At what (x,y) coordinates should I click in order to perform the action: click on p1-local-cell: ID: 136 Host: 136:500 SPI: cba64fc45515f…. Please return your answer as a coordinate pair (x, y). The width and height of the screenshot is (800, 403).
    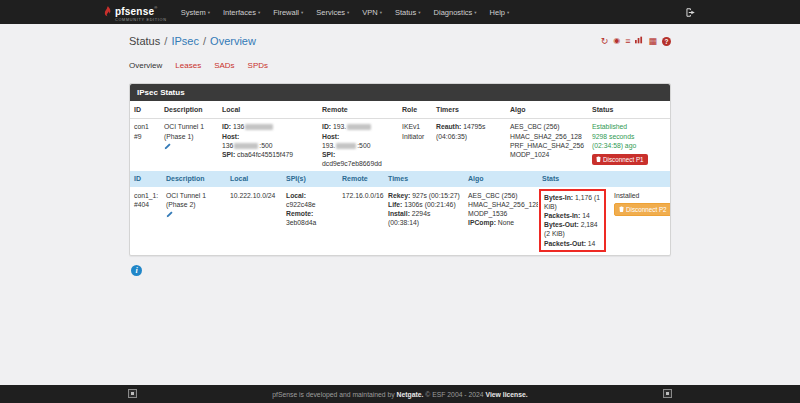
    Looking at the image, I should click on (268, 145).